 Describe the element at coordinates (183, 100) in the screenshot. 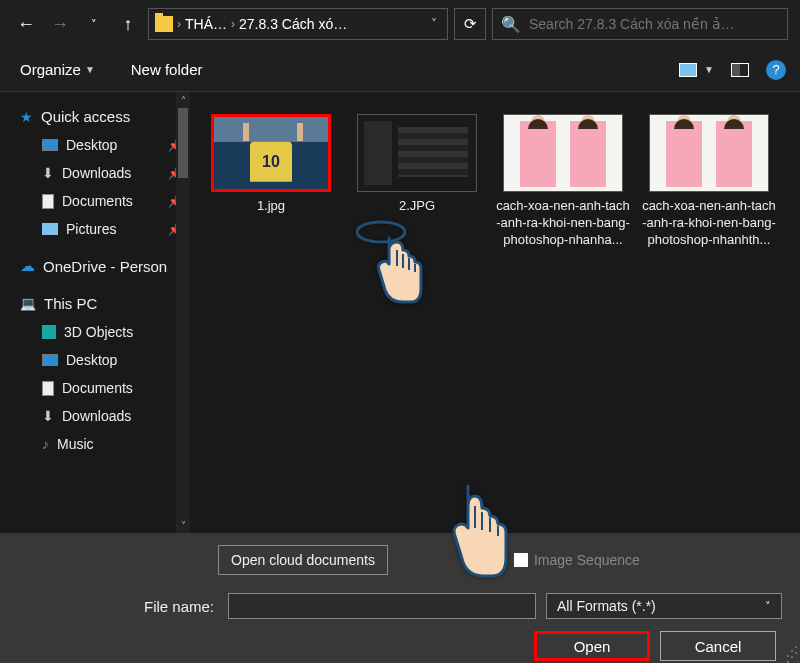

I see `scroll-up-icon: ˄` at that location.